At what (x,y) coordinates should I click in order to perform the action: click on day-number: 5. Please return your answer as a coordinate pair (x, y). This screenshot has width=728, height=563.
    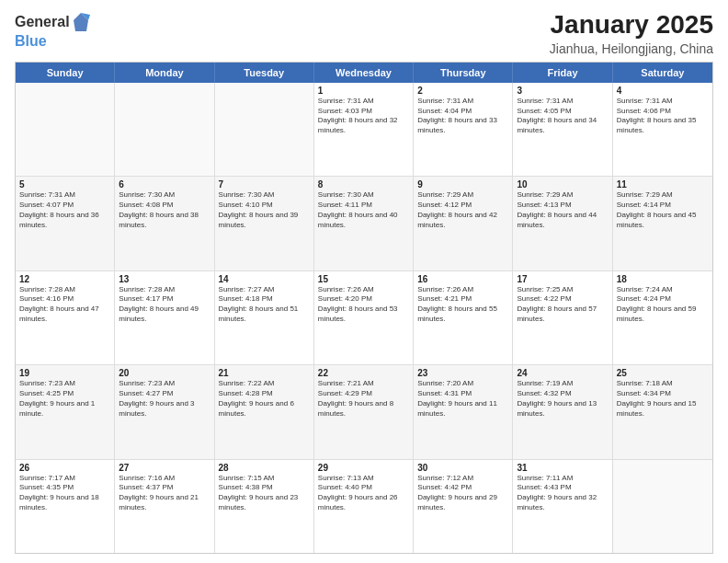
    Looking at the image, I should click on (64, 184).